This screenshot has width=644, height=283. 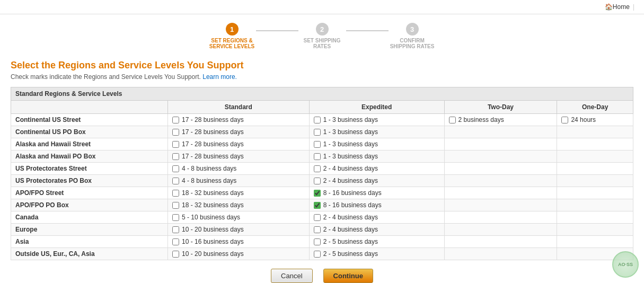 I want to click on expedited-label: 2 - 5 business days, so click(x=351, y=242).